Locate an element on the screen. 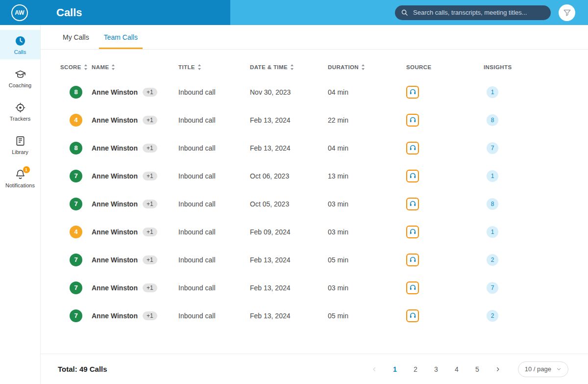  page-button-2: 2 is located at coordinates (416, 369).